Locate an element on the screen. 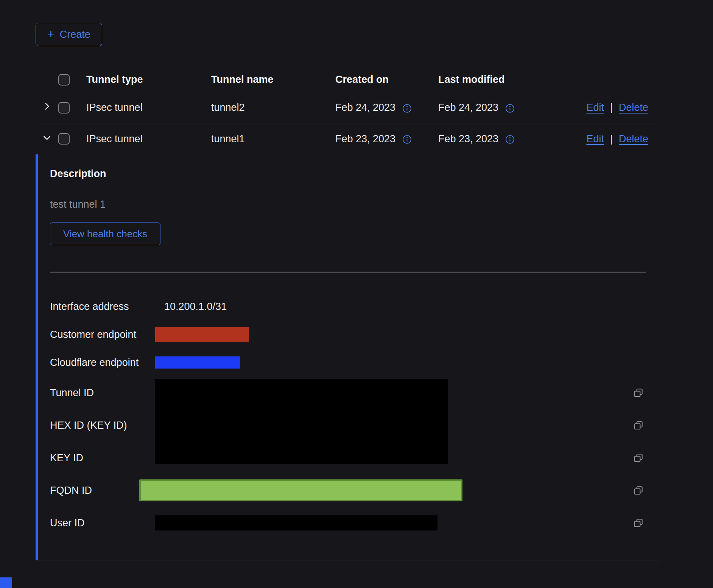 The width and height of the screenshot is (713, 588). created-on-cell: Feb 23, 2023 is located at coordinates (366, 139).